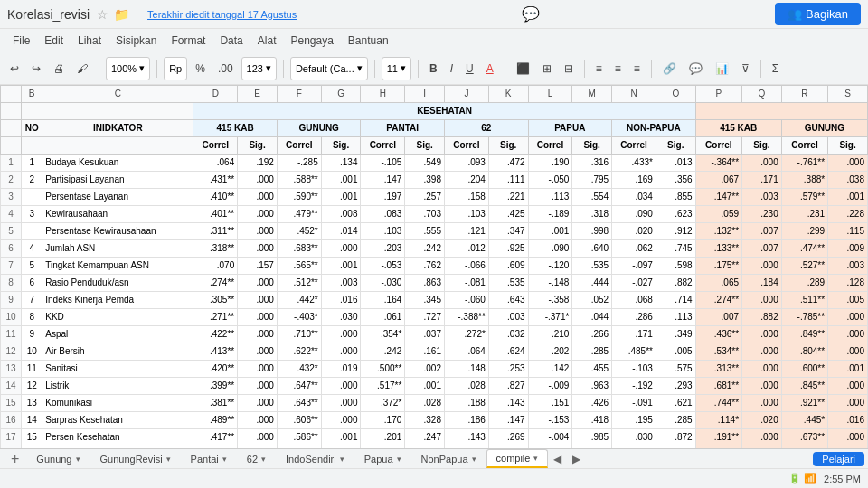 Image resolution: width=868 pixels, height=488 pixels. What do you see at coordinates (557, 459) in the screenshot?
I see `tab-nav-left-button: ◀` at bounding box center [557, 459].